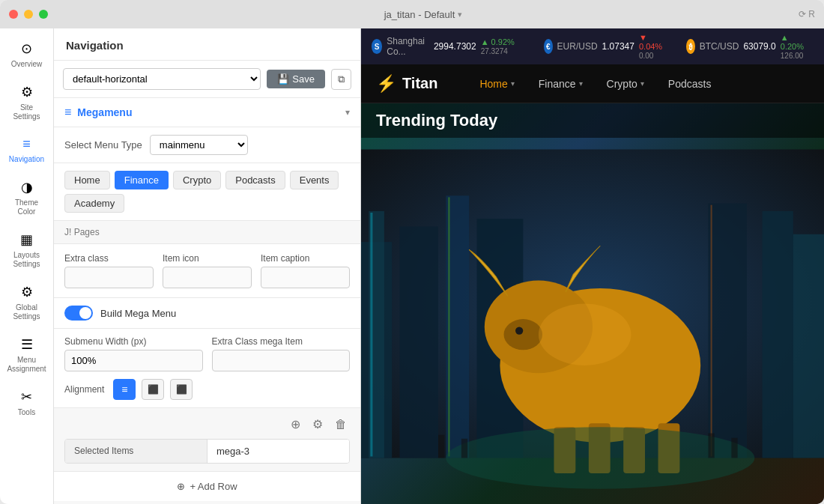 This screenshot has height=504, width=824. What do you see at coordinates (690, 84) in the screenshot?
I see `preview-nav-podcasts: Podcasts` at bounding box center [690, 84].